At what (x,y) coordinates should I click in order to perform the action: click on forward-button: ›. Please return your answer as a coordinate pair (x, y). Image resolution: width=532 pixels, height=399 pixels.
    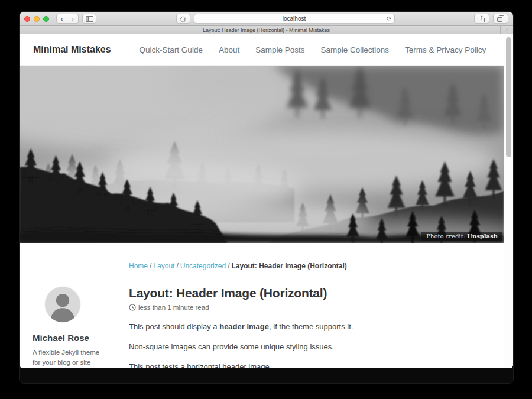
    Looking at the image, I should click on (73, 19).